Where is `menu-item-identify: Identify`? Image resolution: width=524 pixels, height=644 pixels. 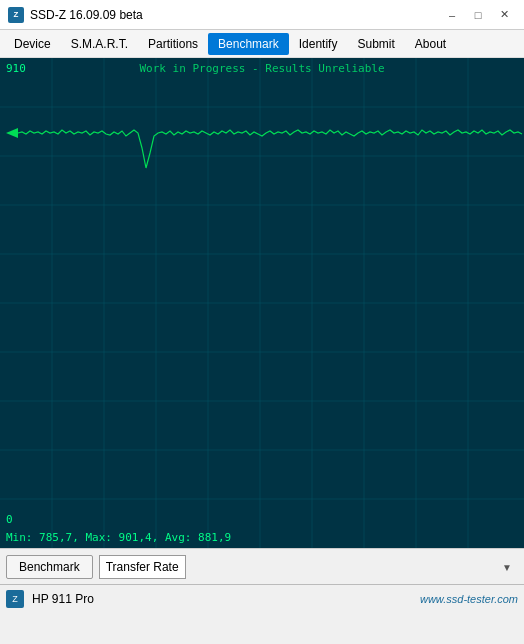 menu-item-identify: Identify is located at coordinates (318, 44).